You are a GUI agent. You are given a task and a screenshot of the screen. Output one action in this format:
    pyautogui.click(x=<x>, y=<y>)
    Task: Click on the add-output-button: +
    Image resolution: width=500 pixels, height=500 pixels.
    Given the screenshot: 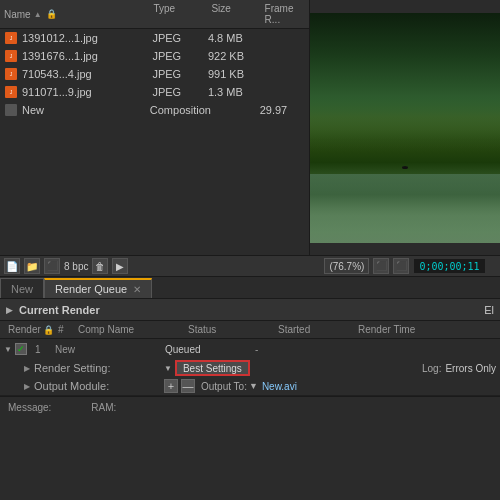 What is the action you would take?
    pyautogui.click(x=171, y=386)
    